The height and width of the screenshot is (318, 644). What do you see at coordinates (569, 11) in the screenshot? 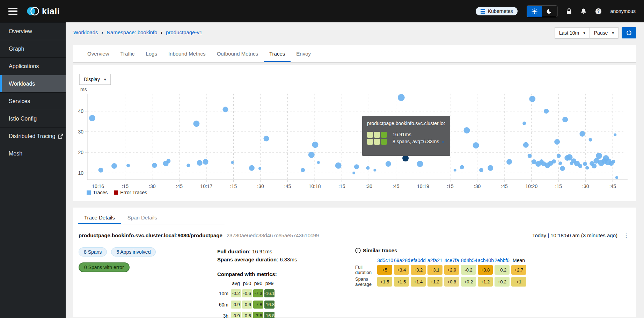
I see `lock-button` at bounding box center [569, 11].